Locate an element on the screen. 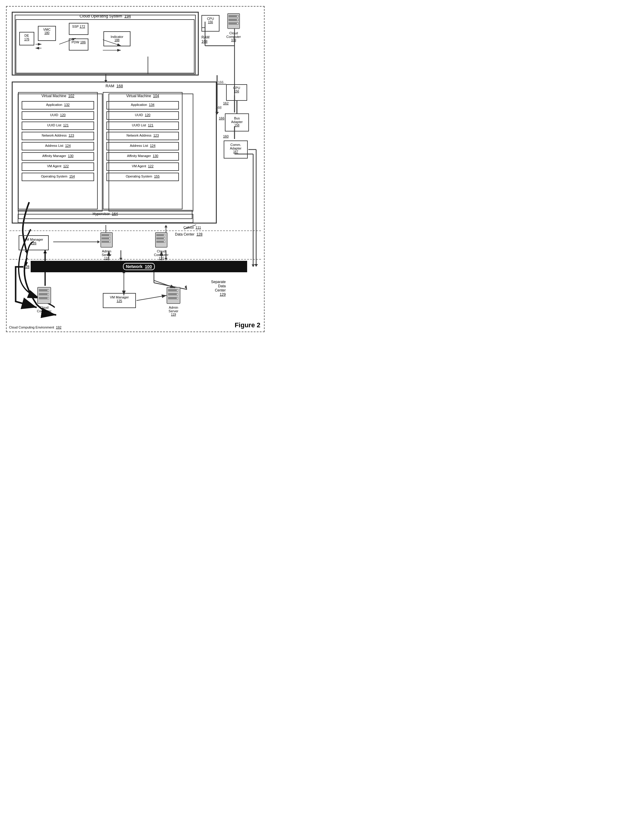 The height and width of the screenshot is (827, 644). admin-server118: AdminServer 118 is located at coordinates (107, 246).